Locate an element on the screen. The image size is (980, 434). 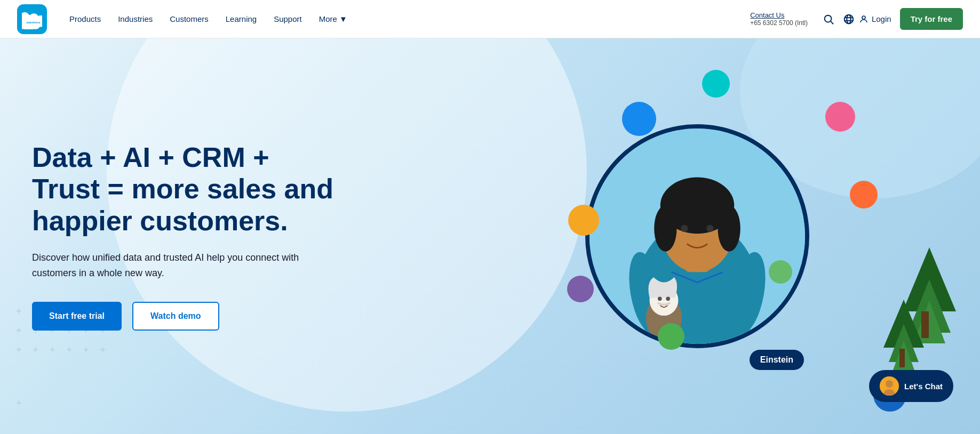
dot-yellow is located at coordinates (584, 220).